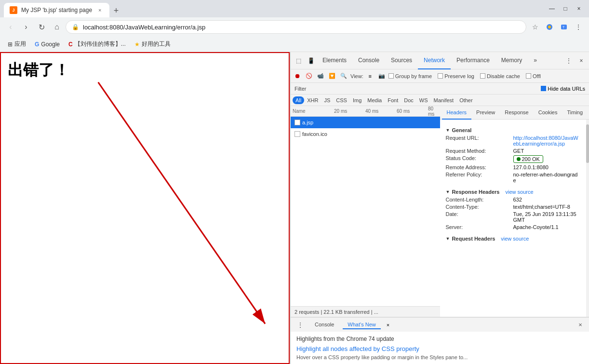  What do you see at coordinates (365, 134) in the screenshot?
I see `file-item-favicon: favicon.ico` at bounding box center [365, 134].